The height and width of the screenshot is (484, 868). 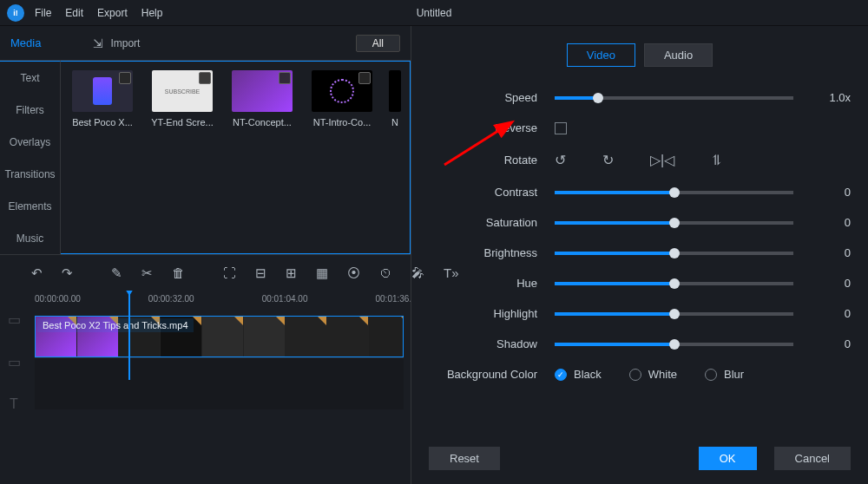 I want to click on label-saturation: Saturation, so click(x=491, y=222).